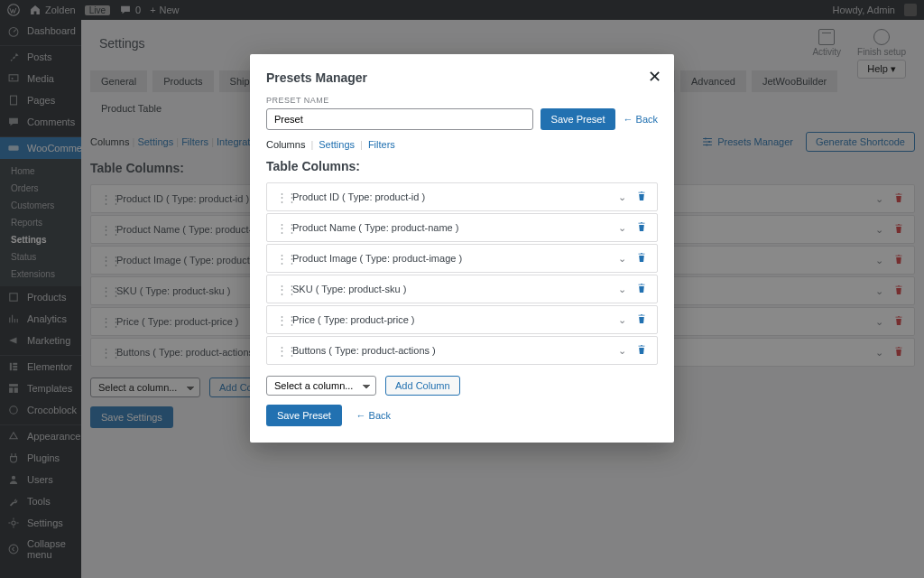 Image resolution: width=924 pixels, height=578 pixels. Describe the element at coordinates (462, 320) in the screenshot. I see `table-column-row: ⋮⋮Price ( Type: product-price )⌄` at that location.